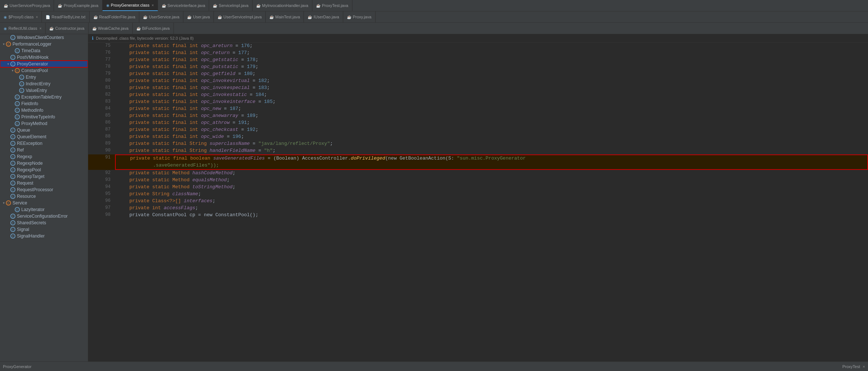 The height and width of the screenshot is (371, 868). Describe the element at coordinates (478, 180) in the screenshot. I see `code-line: 93 private static Method equalsMethod;` at that location.